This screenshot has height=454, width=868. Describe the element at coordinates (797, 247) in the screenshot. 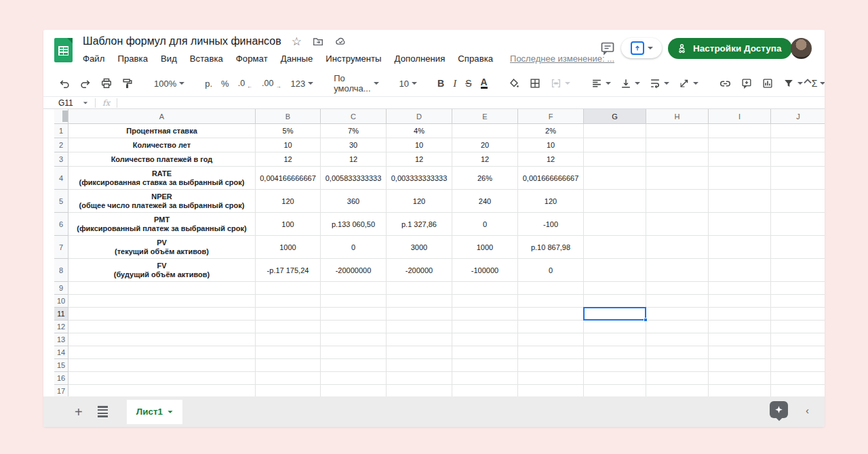

I see `cell-J7` at that location.